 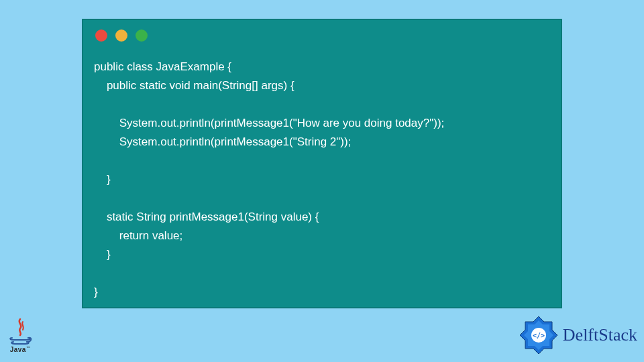 I want to click on java-logo: Java™, so click(x=20, y=339).